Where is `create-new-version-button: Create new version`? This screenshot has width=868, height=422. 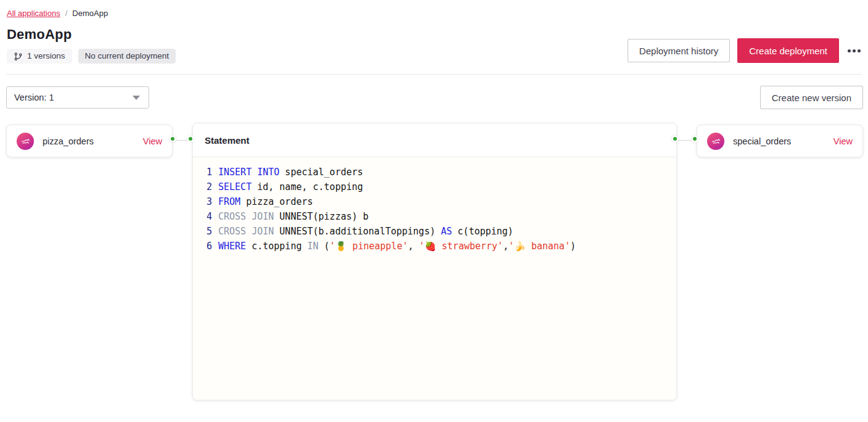
create-new-version-button: Create new version is located at coordinates (811, 97).